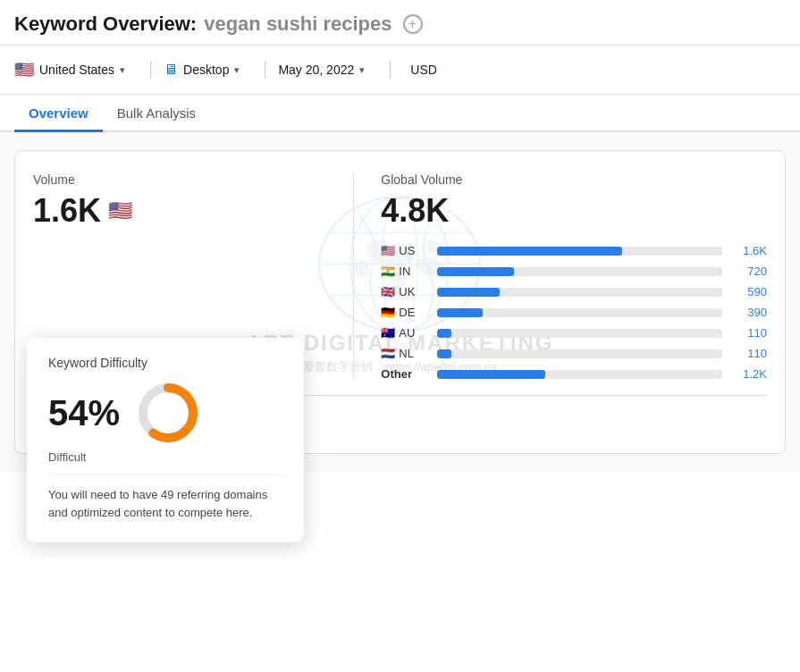 This screenshot has width=800, height=672. What do you see at coordinates (406, 250) in the screenshot?
I see `country-flag-code: 🇺🇸US` at bounding box center [406, 250].